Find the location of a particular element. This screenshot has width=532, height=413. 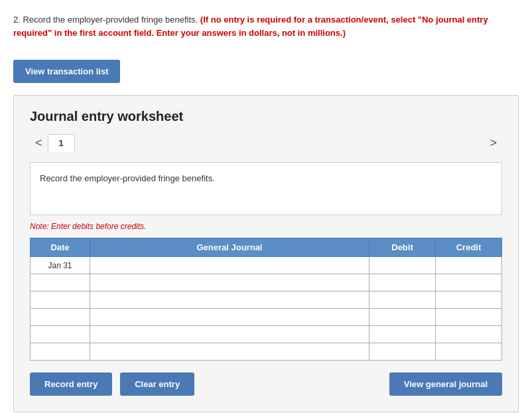

view-transaction-button: View transaction list is located at coordinates (66, 72).